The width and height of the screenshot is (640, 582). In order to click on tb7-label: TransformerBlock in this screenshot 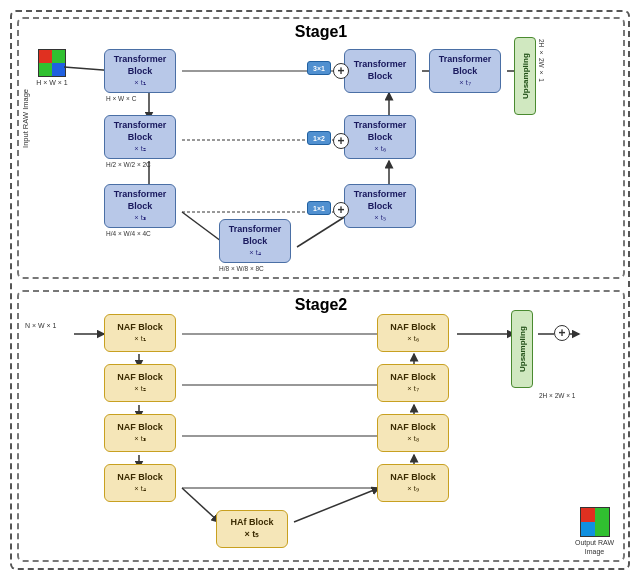, I will do `click(466, 66)`.